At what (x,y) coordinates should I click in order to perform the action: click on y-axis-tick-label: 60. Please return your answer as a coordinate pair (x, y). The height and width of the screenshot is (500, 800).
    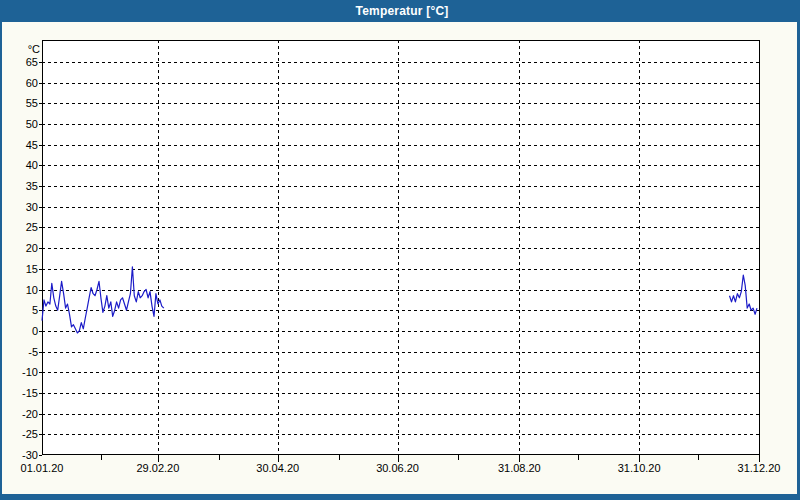
    Looking at the image, I should click on (32, 83).